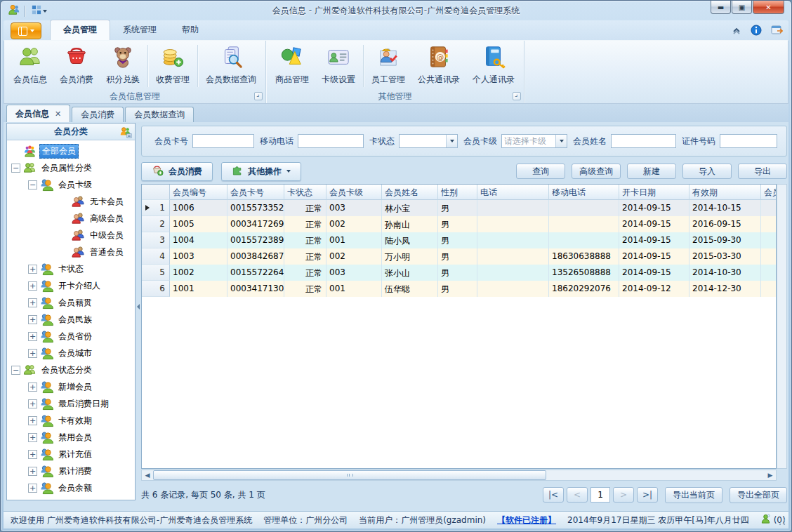 This screenshot has width=792, height=532. I want to click on column-header-会员姓名: 会员姓名, so click(410, 192).